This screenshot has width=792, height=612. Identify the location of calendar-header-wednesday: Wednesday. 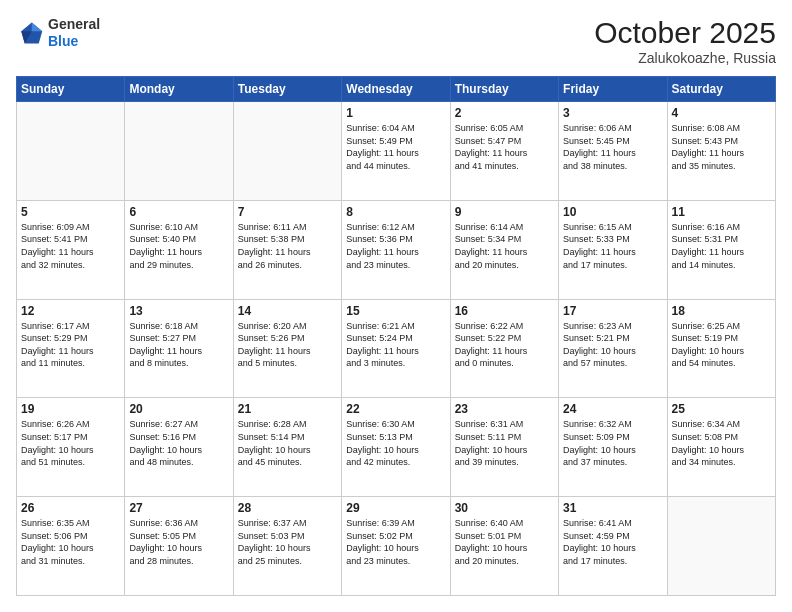
(396, 90).